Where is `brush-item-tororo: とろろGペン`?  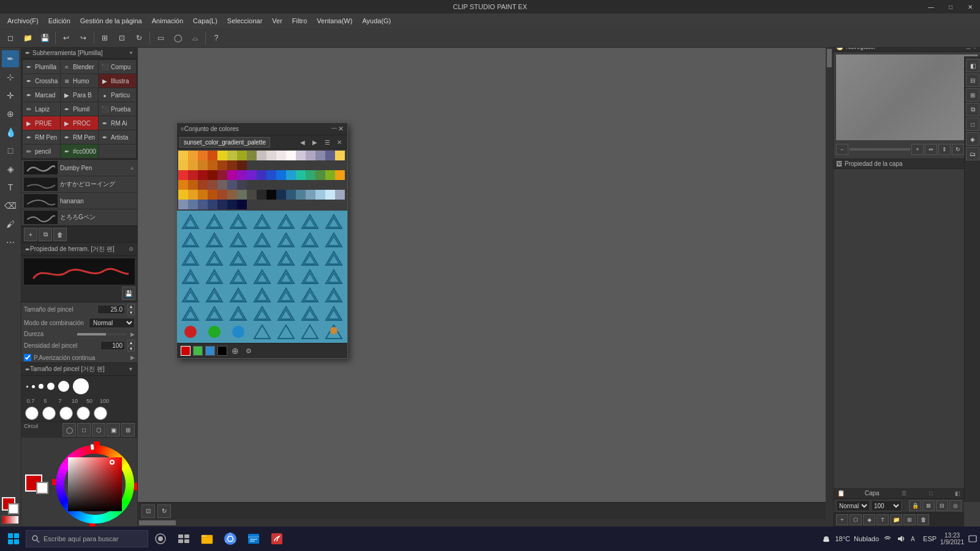 brush-item-tororo: とろろGペン is located at coordinates (80, 218).